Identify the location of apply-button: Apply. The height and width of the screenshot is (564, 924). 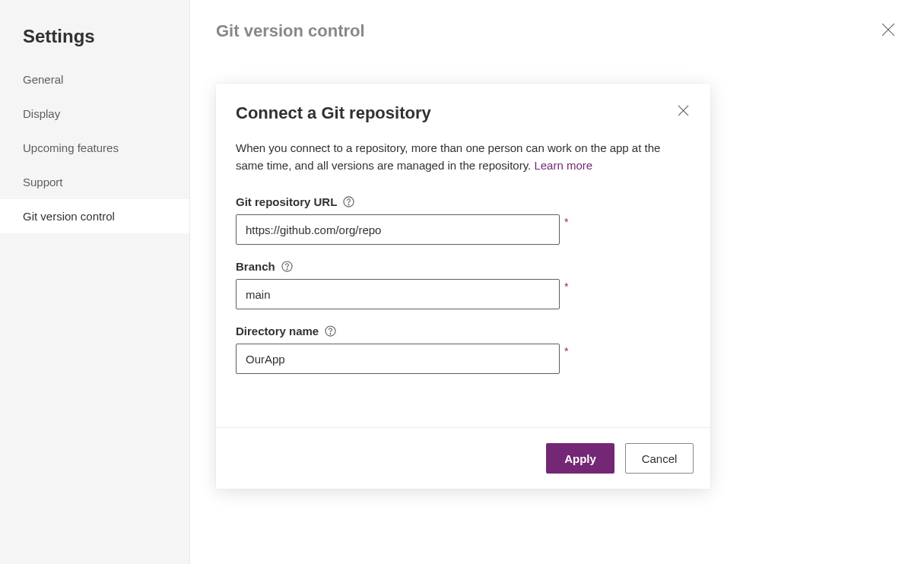
(580, 458).